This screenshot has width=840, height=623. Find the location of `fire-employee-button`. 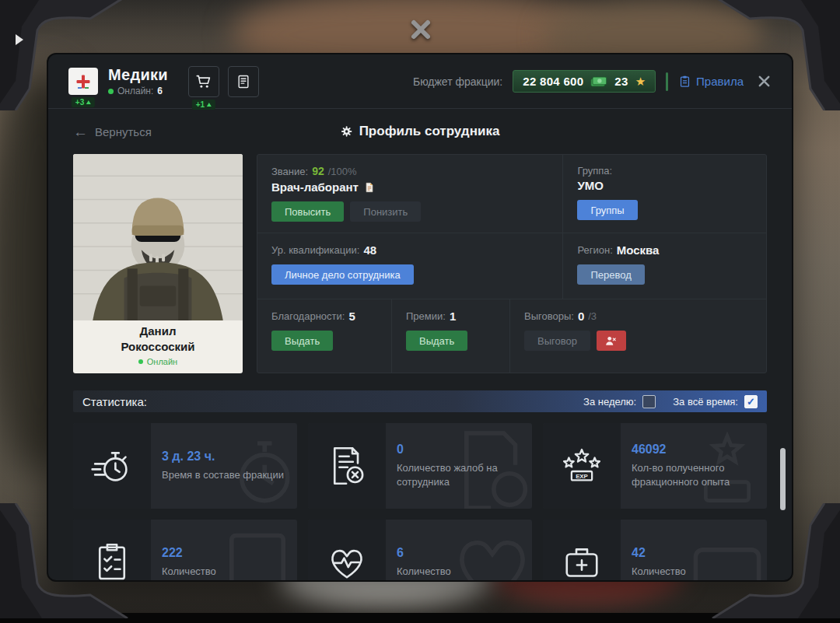

fire-employee-button is located at coordinates (611, 341).